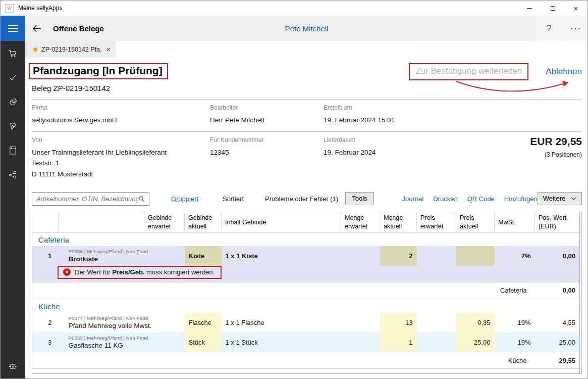 This screenshot has height=379, width=588. What do you see at coordinates (553, 8) in the screenshot?
I see `maximize-button` at bounding box center [553, 8].